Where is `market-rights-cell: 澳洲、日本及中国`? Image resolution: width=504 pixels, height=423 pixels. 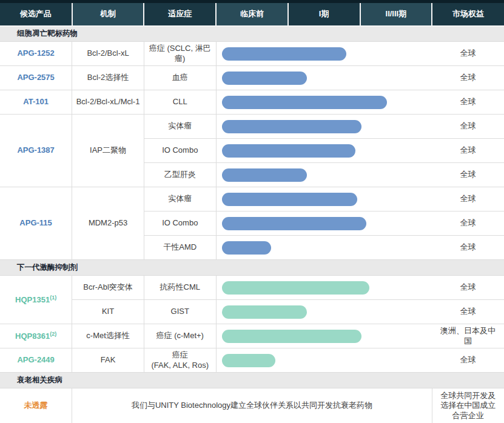 market-rights-cell: 澳洲、日本及中国 is located at coordinates (468, 336).